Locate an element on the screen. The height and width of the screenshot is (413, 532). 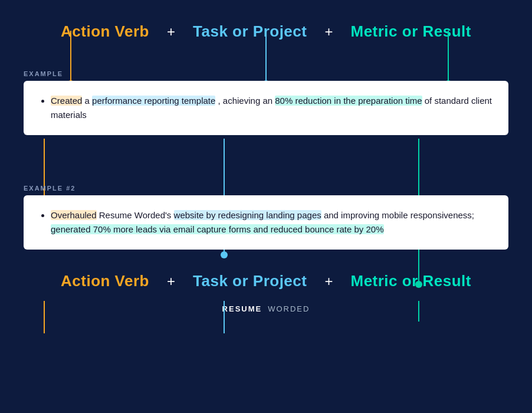
bottom-plus-2: + is located at coordinates (329, 281).